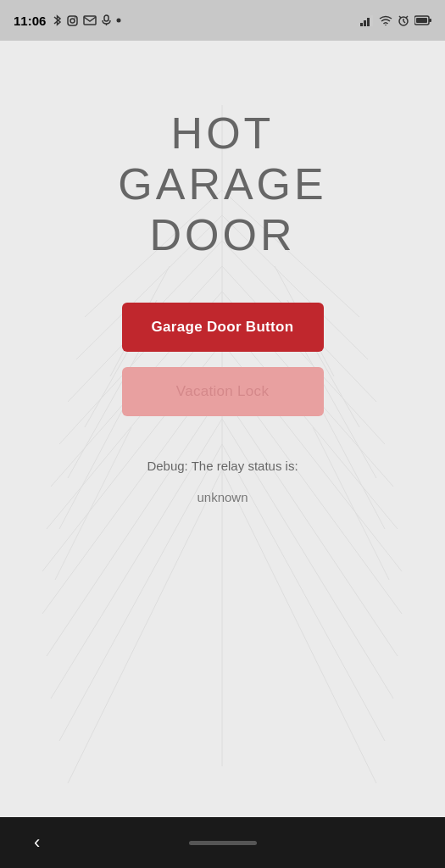 The image size is (445, 868). What do you see at coordinates (223, 327) in the screenshot?
I see `garage-door-button: Garage Door Button` at bounding box center [223, 327].